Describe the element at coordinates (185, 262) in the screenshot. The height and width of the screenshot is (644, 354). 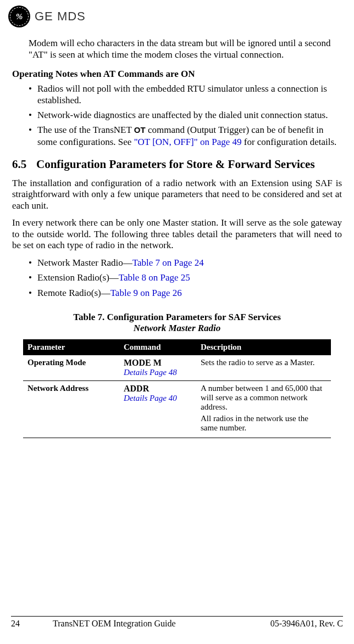
I see `list-item: Network Master Radio—Table 7 on Page 24` at that location.